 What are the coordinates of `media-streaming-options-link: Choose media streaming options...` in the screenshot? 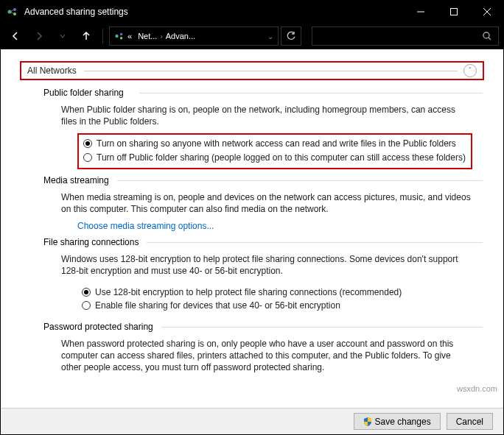 It's located at (146, 226).